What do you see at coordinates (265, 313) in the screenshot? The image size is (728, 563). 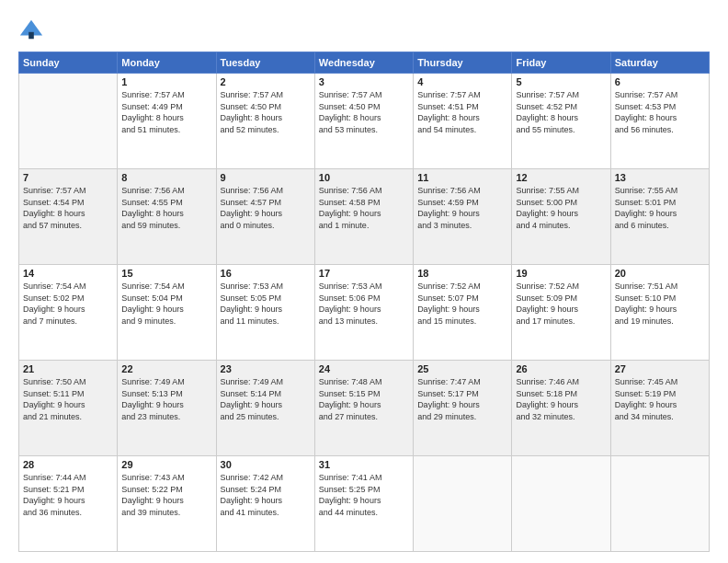 I see `calendar-cell: 16Sunrise: 7:53 AM Sunset: 5:05 PM Dayli…` at bounding box center [265, 313].